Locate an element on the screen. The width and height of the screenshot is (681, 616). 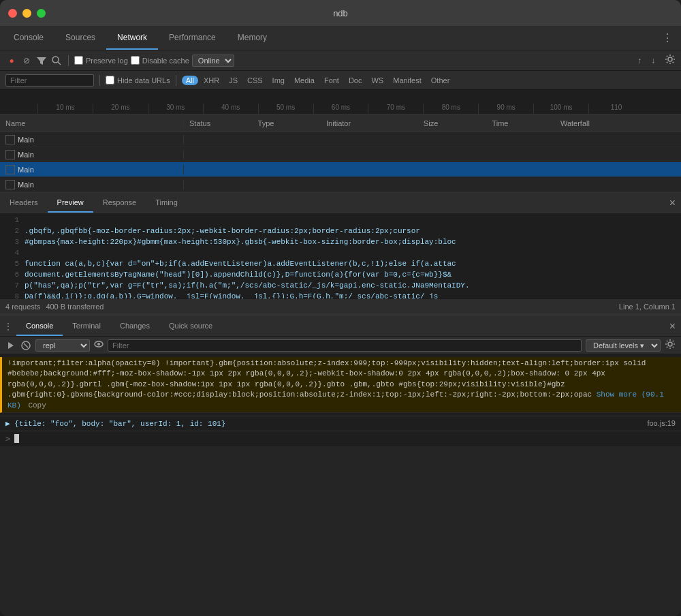
eye-icon is located at coordinates (99, 344).